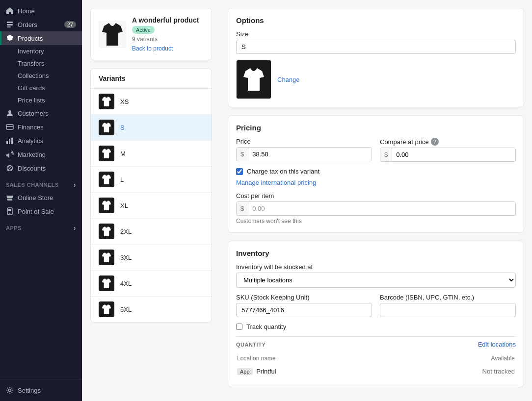  Describe the element at coordinates (245, 372) in the screenshot. I see `app-tag: App` at that location.